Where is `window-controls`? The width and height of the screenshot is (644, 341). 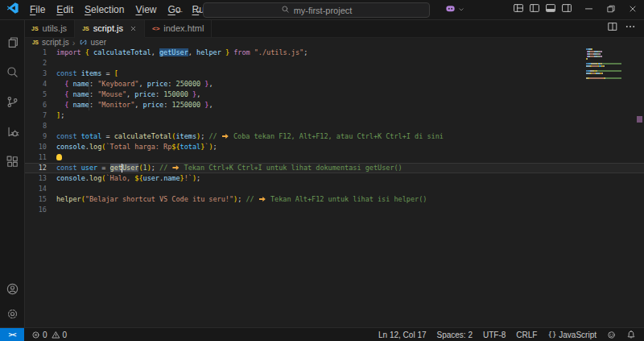
window-controls is located at coordinates (610, 10).